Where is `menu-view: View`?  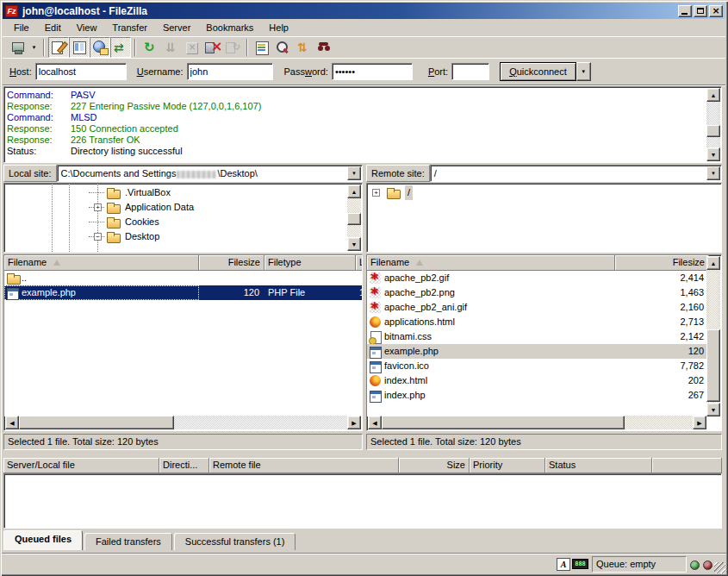
menu-view: View is located at coordinates (87, 28).